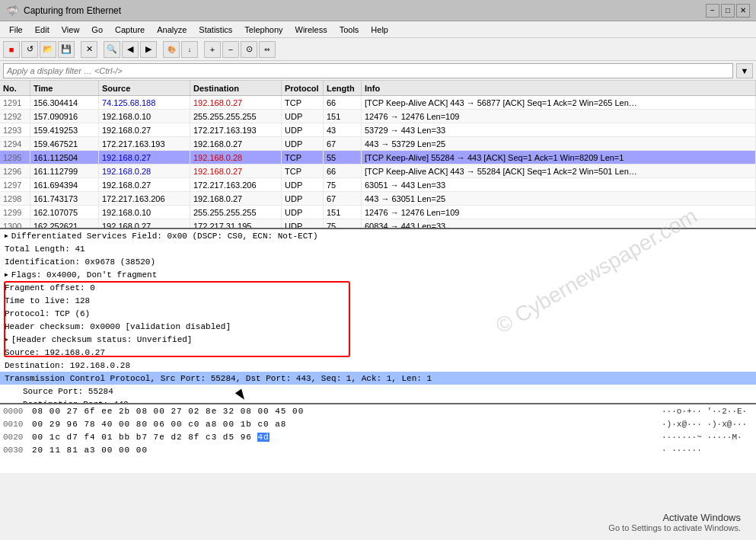 The width and height of the screenshot is (756, 540). What do you see at coordinates (71, 30) in the screenshot?
I see `menu-view: View` at bounding box center [71, 30].